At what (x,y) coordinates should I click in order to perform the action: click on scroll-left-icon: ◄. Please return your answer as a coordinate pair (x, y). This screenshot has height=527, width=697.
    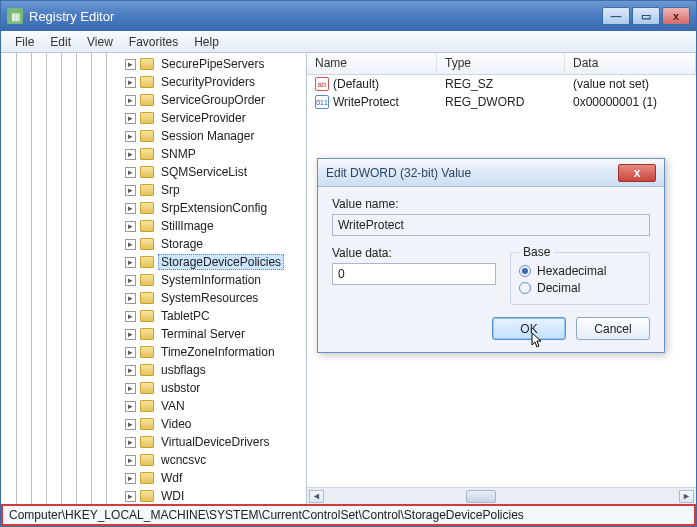
    Looking at the image, I should click on (316, 496).